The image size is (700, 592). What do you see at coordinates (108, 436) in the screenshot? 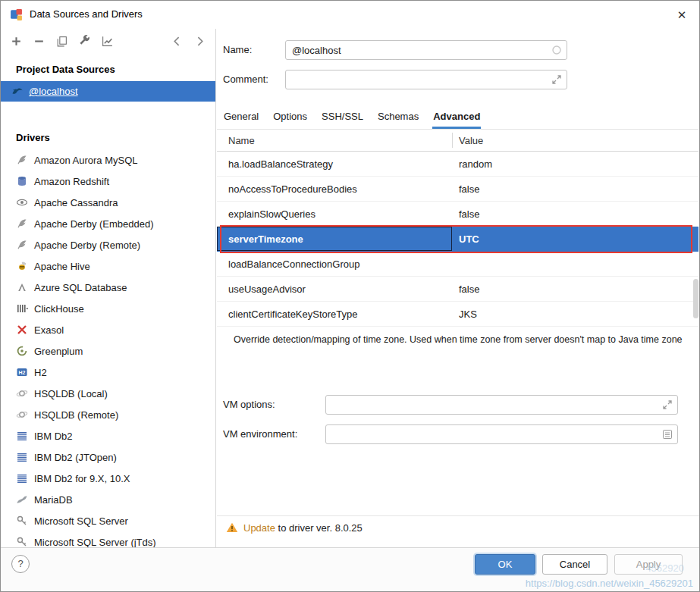
I see `driver-item-ibm-db2: IBM Db2` at bounding box center [108, 436].